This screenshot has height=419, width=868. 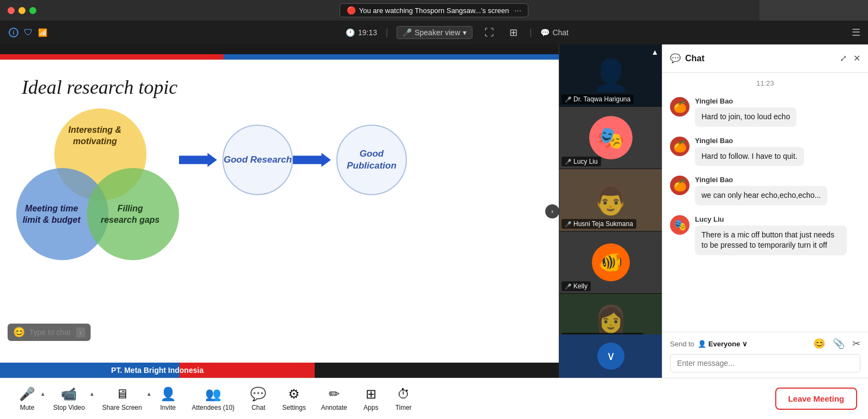 What do you see at coordinates (294, 399) in the screenshot?
I see `settings-button: ⚙ Settings` at bounding box center [294, 399].